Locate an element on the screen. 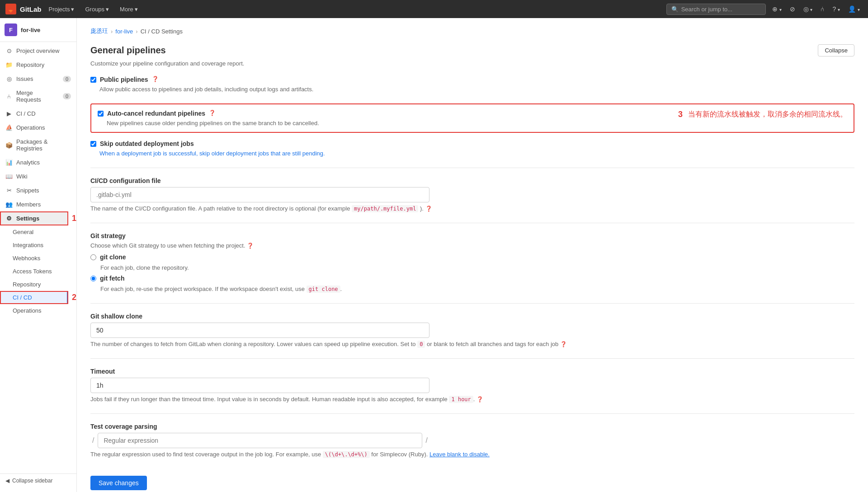 The height and width of the screenshot is (492, 868). git-clone-option: git clone is located at coordinates (472, 257).